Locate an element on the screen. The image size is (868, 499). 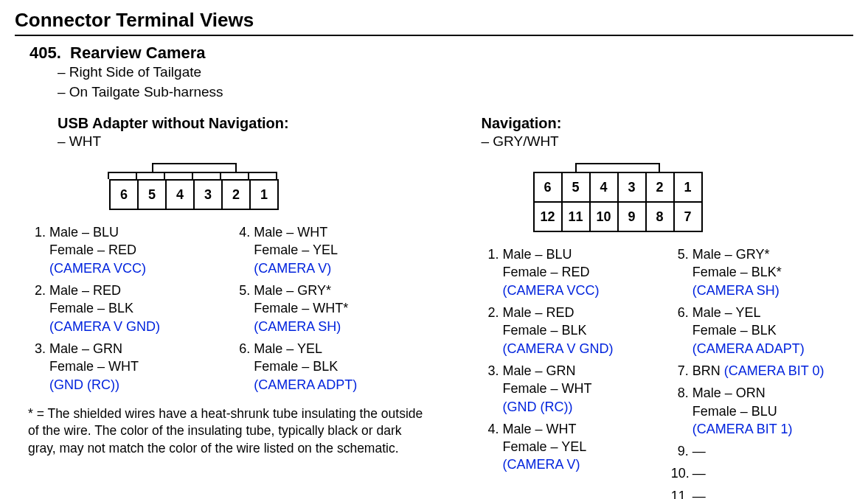
pin-item: 11. — is located at coordinates (763, 493).